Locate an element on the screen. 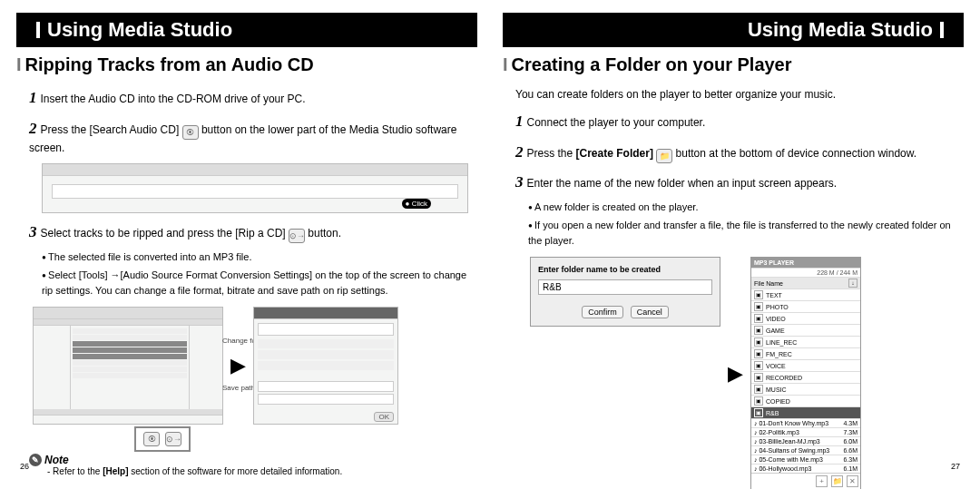  step-r2: 2Press the [Create Folder] 📁 button at t… is located at coordinates (734, 152).